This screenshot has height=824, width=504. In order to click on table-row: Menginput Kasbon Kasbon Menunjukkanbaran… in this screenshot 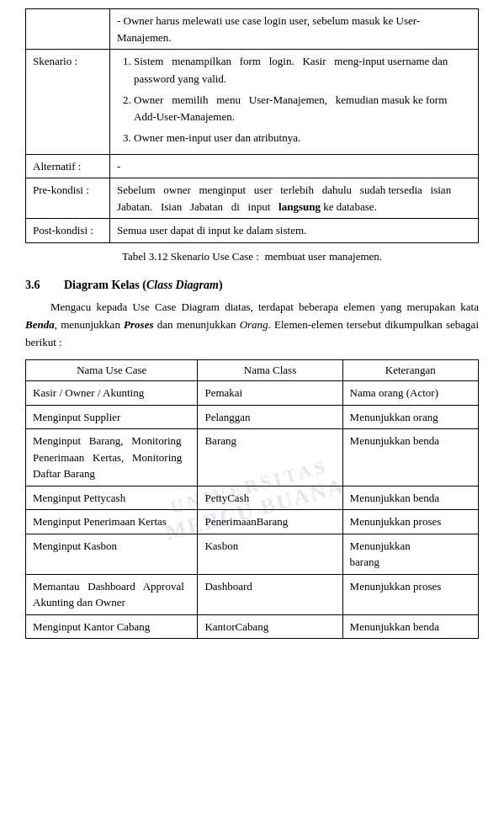, I will do `click(252, 554)`.